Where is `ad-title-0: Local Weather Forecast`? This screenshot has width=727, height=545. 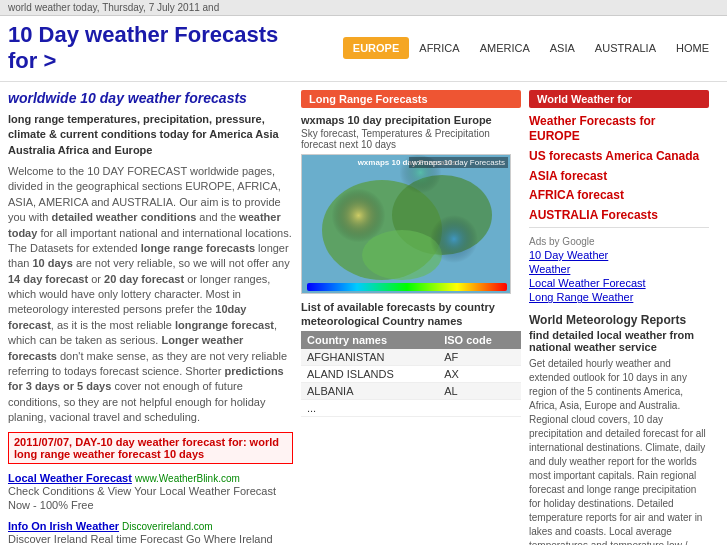 ad-title-0: Local Weather Forecast is located at coordinates (70, 478).